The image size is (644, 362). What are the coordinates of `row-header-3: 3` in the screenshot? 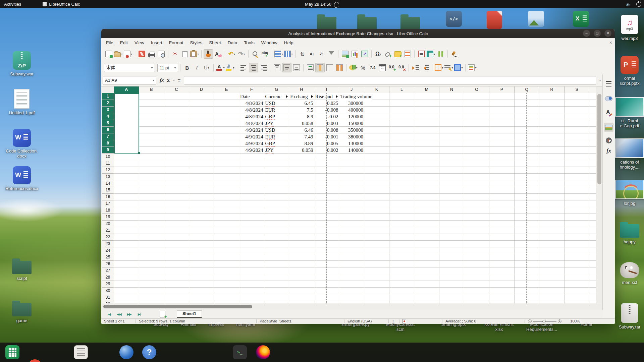 It's located at (108, 110).